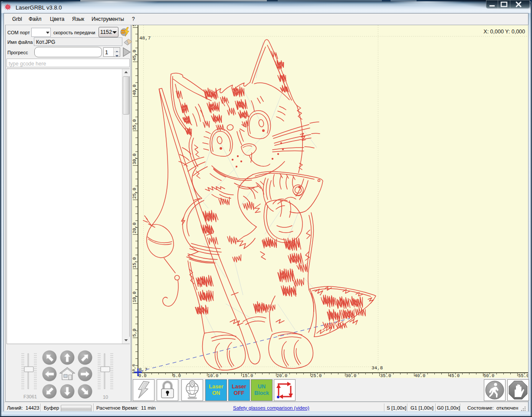 This screenshot has width=532, height=417. Describe the element at coordinates (523, 376) in the screenshot. I see `svg-text: 55.0` at that location.